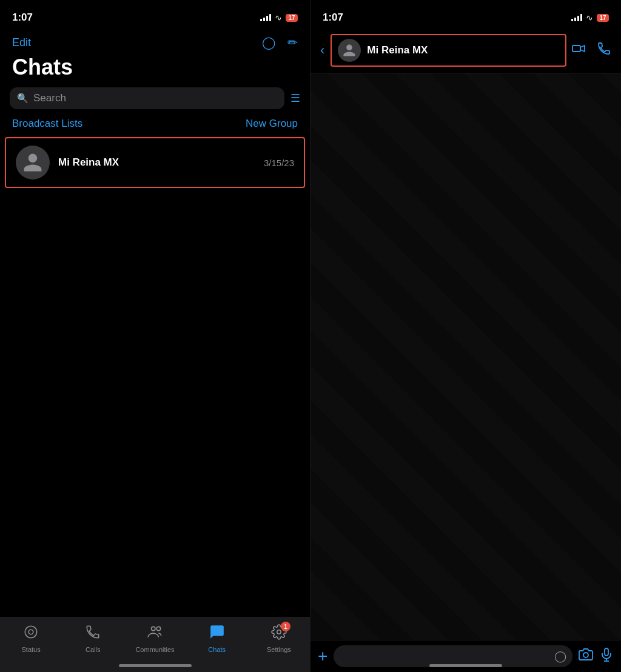 The image size is (621, 672). I want to click on calls-icon-wrapper, so click(93, 634).